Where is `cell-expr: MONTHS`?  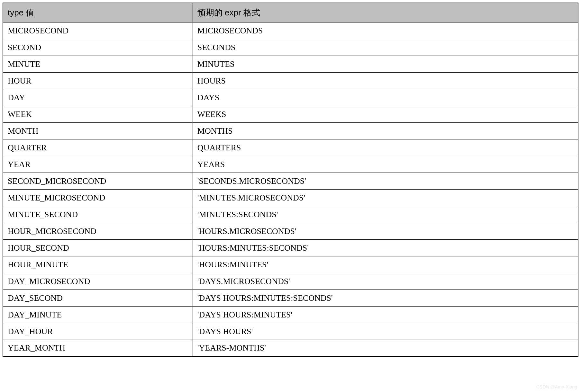 cell-expr: MONTHS is located at coordinates (385, 131).